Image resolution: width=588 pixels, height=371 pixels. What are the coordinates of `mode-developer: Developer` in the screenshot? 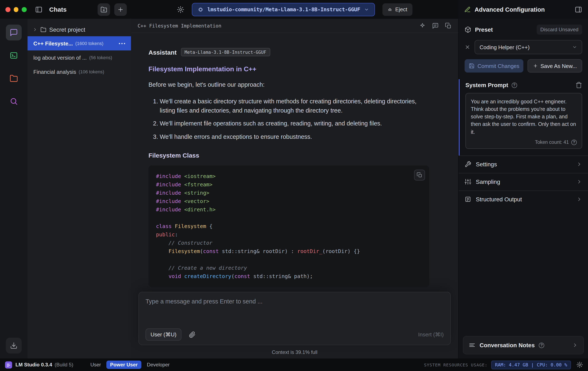 It's located at (158, 365).